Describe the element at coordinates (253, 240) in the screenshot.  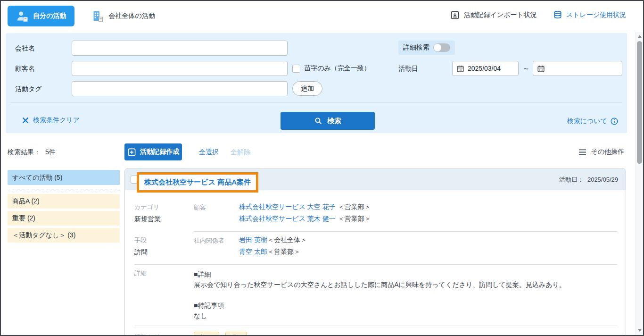
I see `internal-member-link: 岩田 英樹` at that location.